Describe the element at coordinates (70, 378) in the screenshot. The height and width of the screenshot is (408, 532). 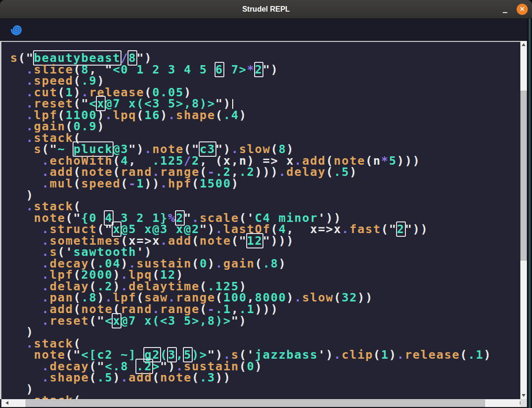
I see `code-token: shape` at that location.